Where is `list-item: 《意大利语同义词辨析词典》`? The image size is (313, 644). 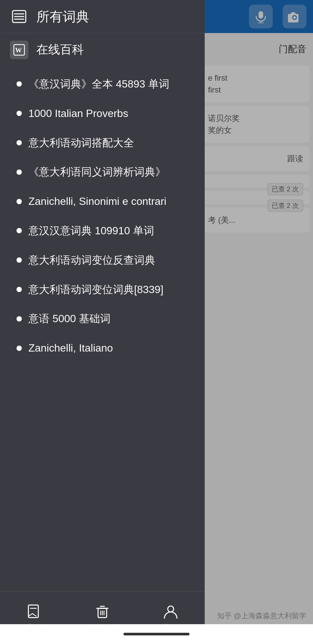
list-item: 《意大利语同义词辨析词典》 is located at coordinates (102, 172).